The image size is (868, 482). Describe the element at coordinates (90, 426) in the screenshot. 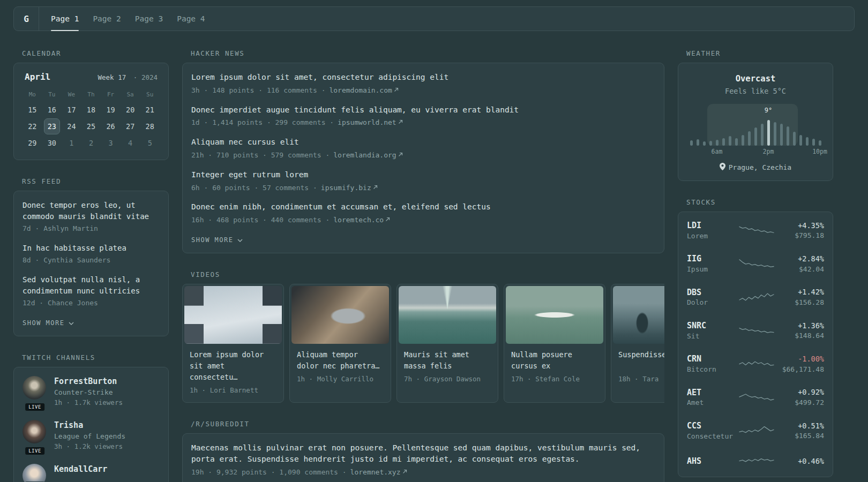

I see `twitch-channel-name: Trisha` at that location.